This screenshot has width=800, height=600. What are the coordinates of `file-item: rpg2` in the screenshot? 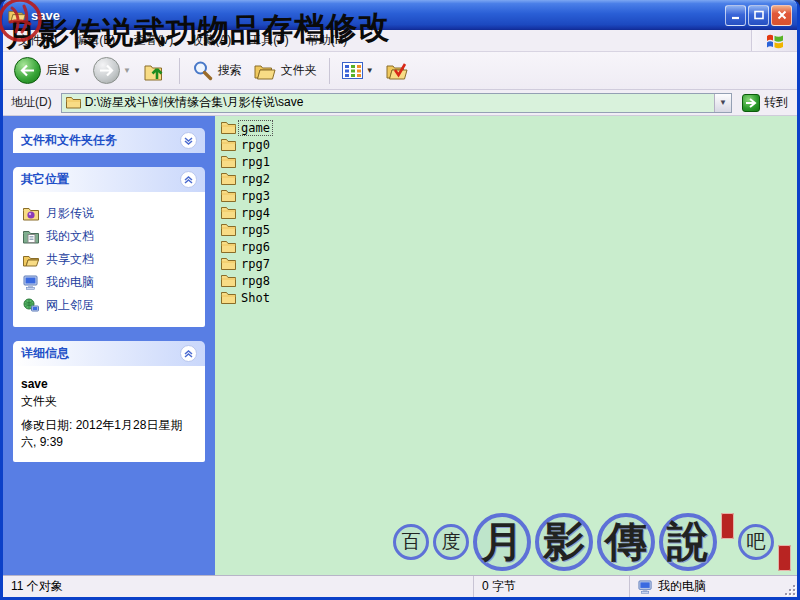 It's located at (246, 178).